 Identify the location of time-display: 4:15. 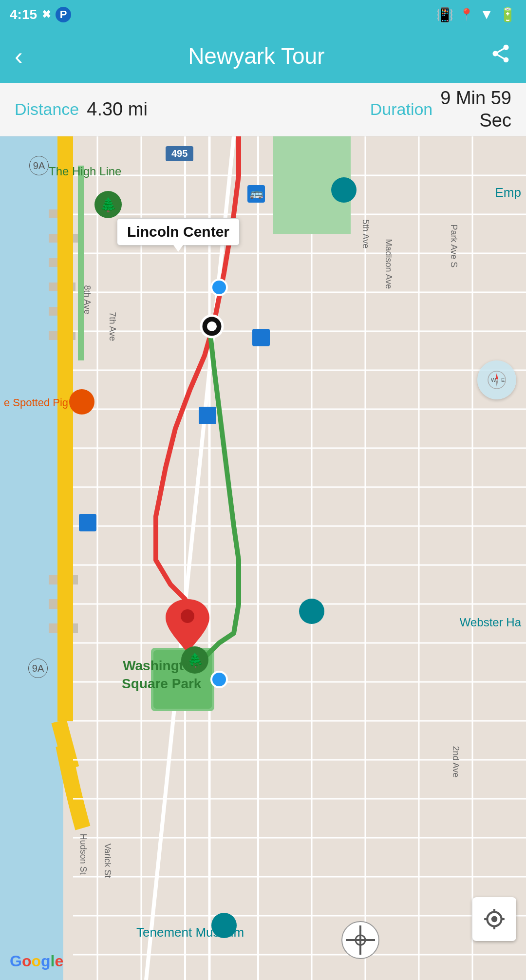
(23, 15).